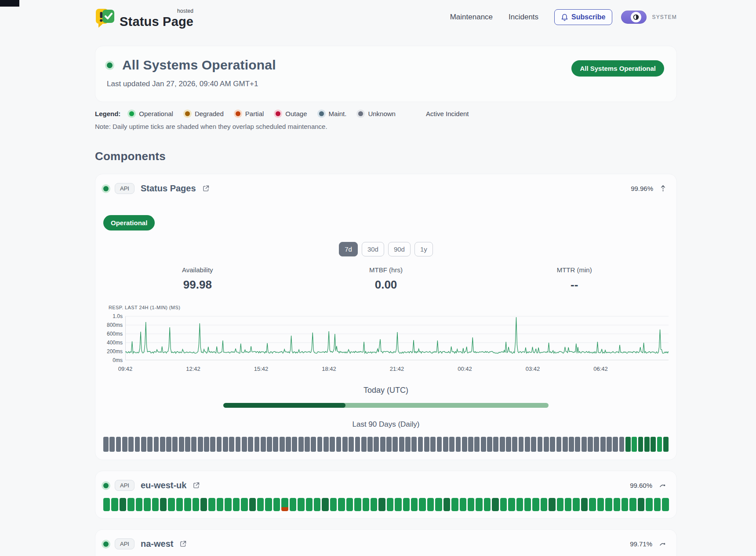 The image size is (756, 556). I want to click on nav-incidents: Incidents, so click(523, 17).